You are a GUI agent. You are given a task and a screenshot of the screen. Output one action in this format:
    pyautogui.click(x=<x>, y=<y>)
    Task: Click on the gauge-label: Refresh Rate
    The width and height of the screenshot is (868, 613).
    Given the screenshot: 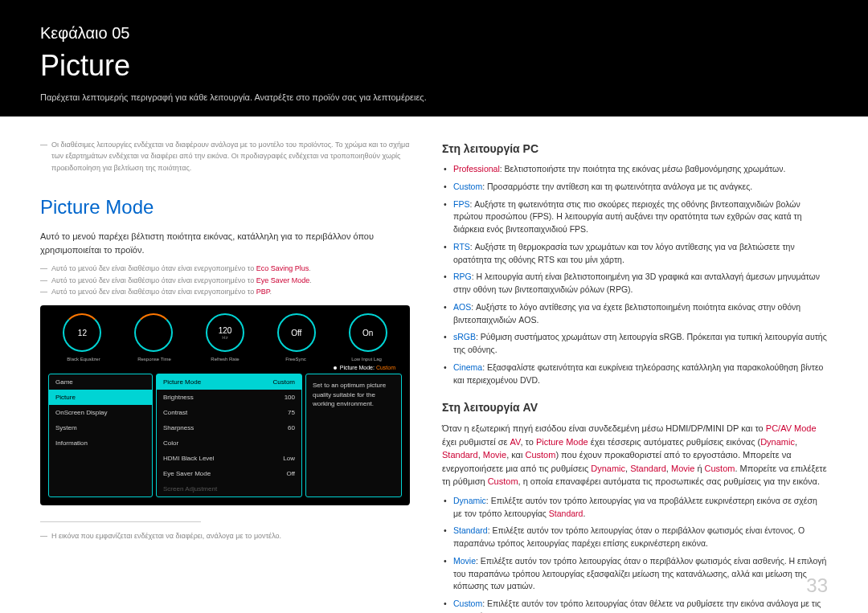 What is the action you would take?
    pyautogui.click(x=225, y=359)
    